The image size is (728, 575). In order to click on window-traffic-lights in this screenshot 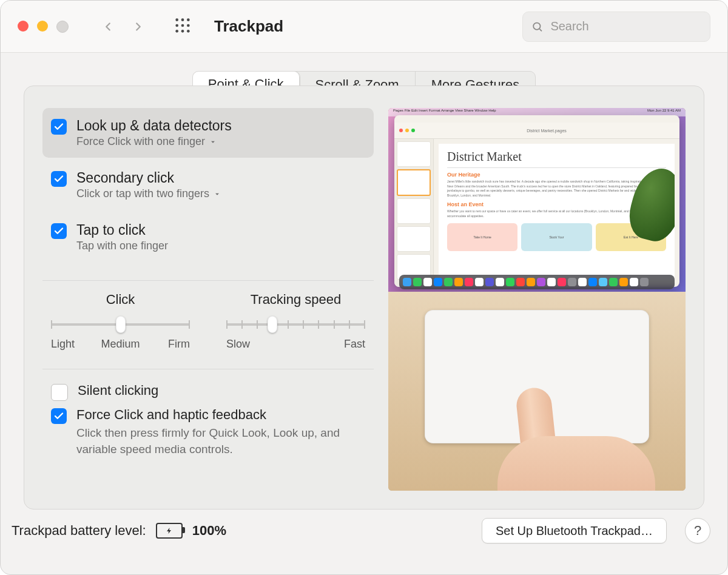, I will do `click(43, 27)`.